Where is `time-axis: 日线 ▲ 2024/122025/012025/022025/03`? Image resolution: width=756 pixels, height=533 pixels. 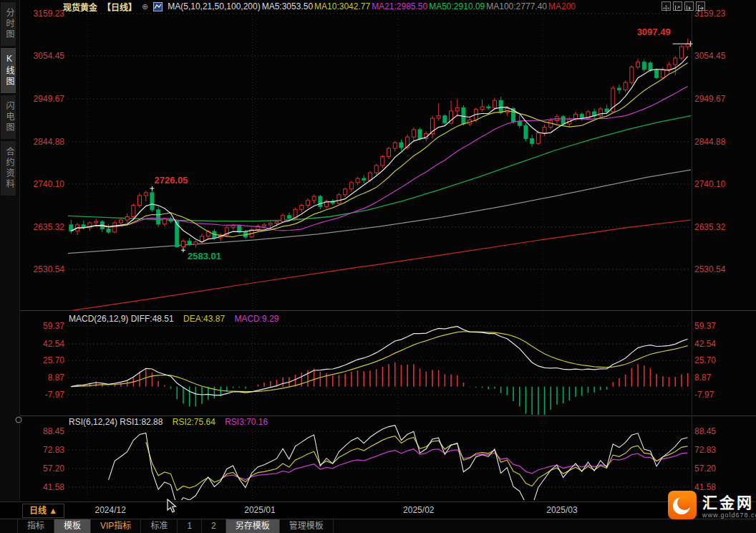
time-axis: 日线 ▲ 2024/122025/012025/022025/03 is located at coordinates (378, 510).